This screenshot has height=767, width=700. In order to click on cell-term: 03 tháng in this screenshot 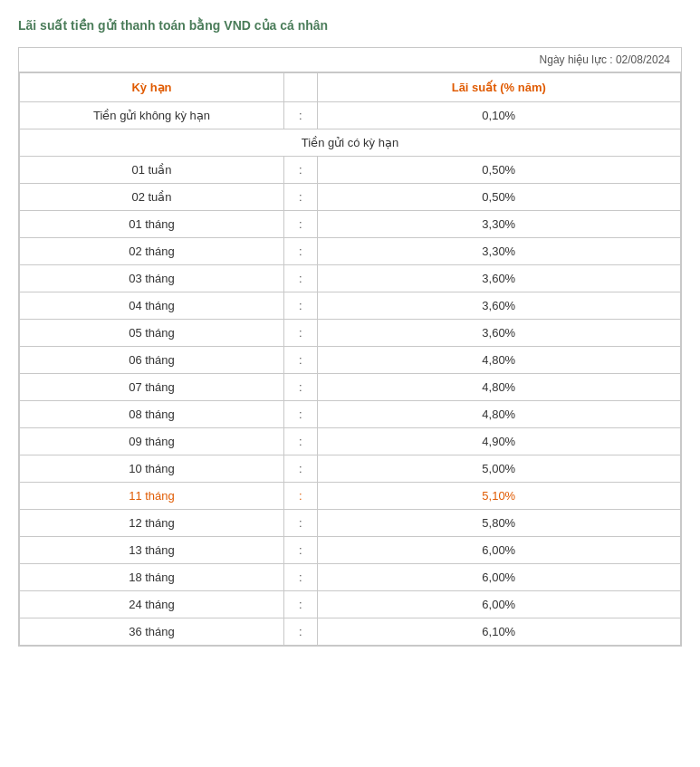, I will do `click(152, 279)`.